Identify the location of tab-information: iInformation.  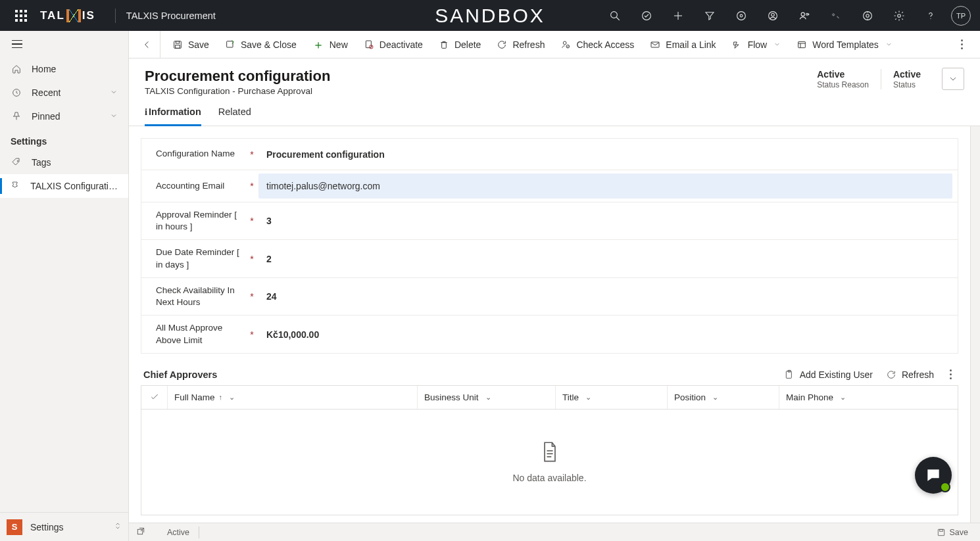
(173, 116).